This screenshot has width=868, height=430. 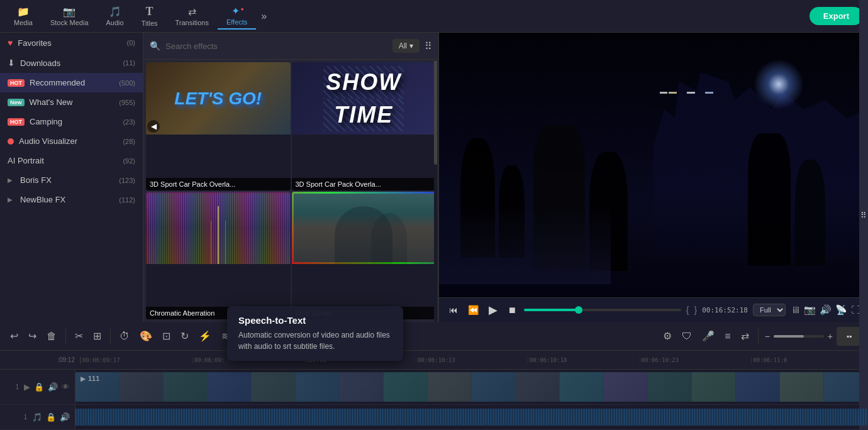 What do you see at coordinates (14, 336) in the screenshot?
I see `undo-button: ↩` at bounding box center [14, 336].